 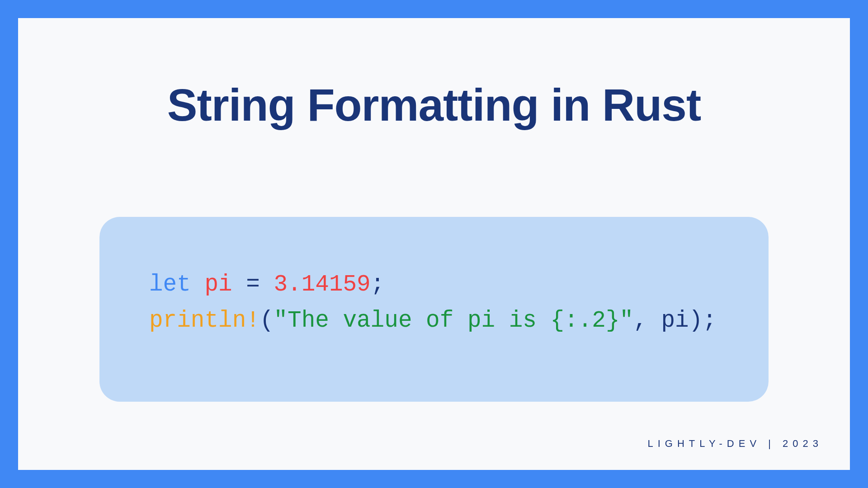 I want to click on code-token-keyword: let, so click(x=170, y=285).